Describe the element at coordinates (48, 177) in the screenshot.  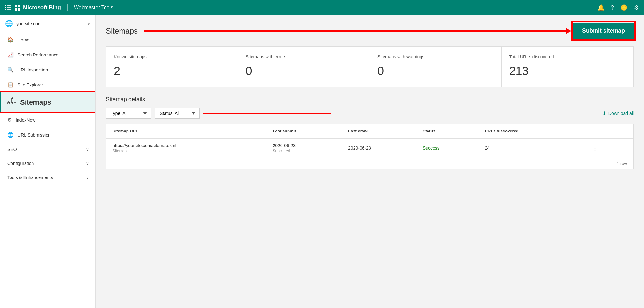
I see `sidebar-item-tools-enhancements: Tools & Enhancements ∨` at that location.